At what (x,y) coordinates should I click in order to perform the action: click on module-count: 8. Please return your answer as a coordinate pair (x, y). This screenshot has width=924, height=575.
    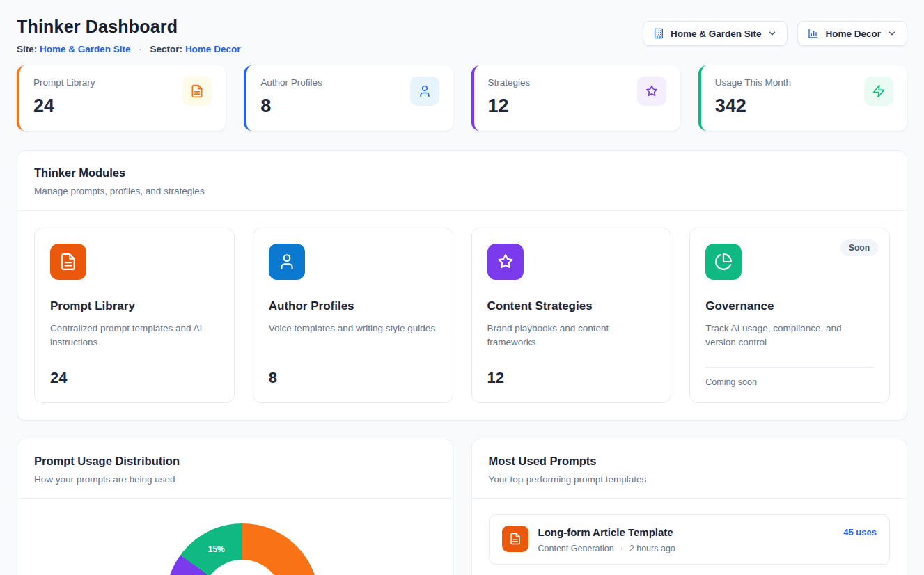
    Looking at the image, I should click on (353, 372).